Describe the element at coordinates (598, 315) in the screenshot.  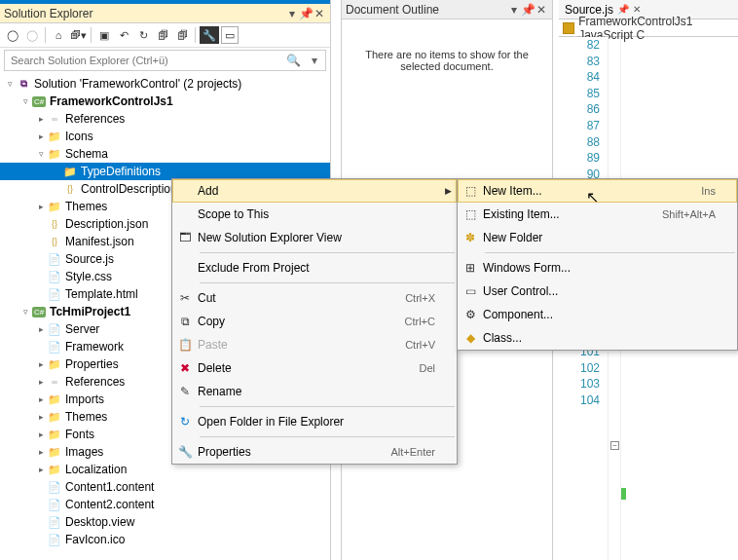
I see `menu-item: ⚙Component...` at that location.